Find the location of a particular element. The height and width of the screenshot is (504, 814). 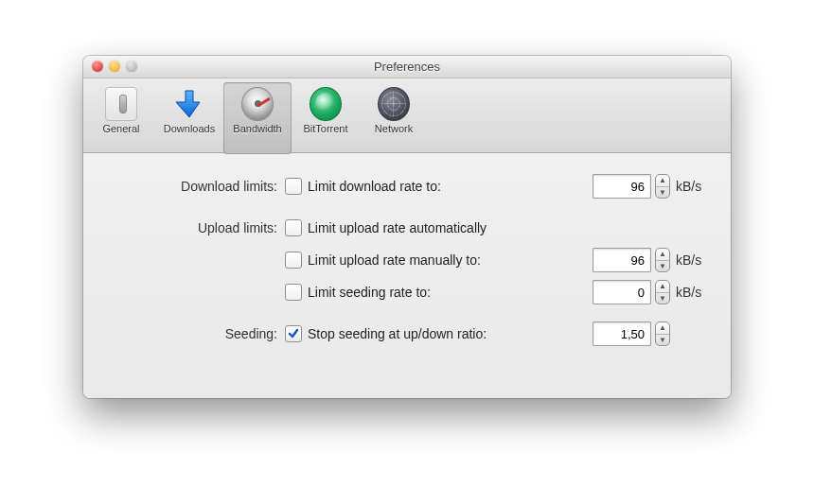

label-limit-seeding-rate: Limit seeding rate to: is located at coordinates (369, 292).